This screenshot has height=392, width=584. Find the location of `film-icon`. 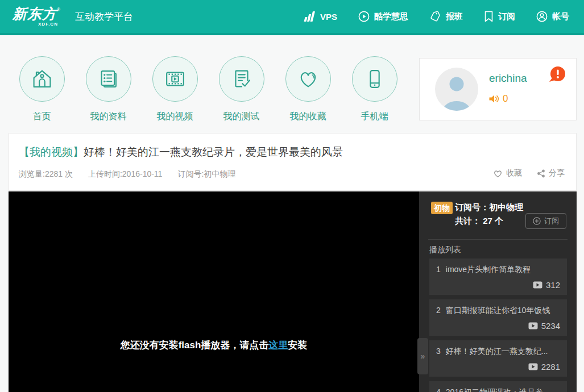

film-icon is located at coordinates (175, 79).